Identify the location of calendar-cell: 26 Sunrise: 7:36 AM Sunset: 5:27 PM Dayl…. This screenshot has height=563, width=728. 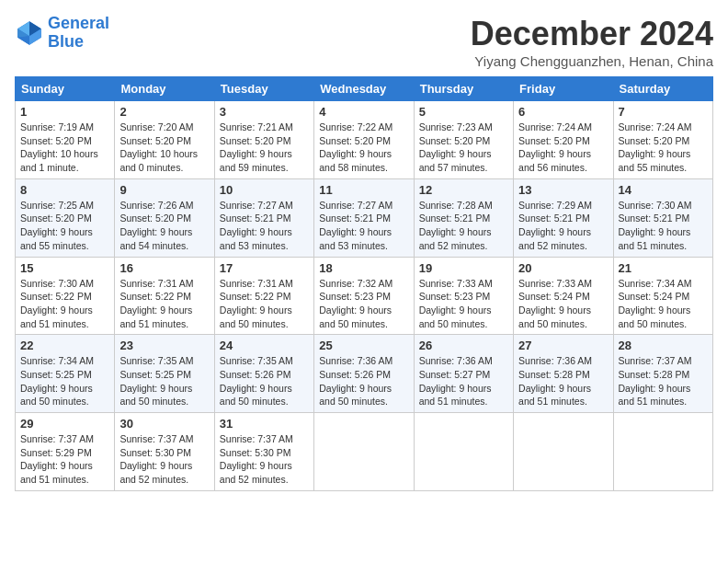
(463, 373).